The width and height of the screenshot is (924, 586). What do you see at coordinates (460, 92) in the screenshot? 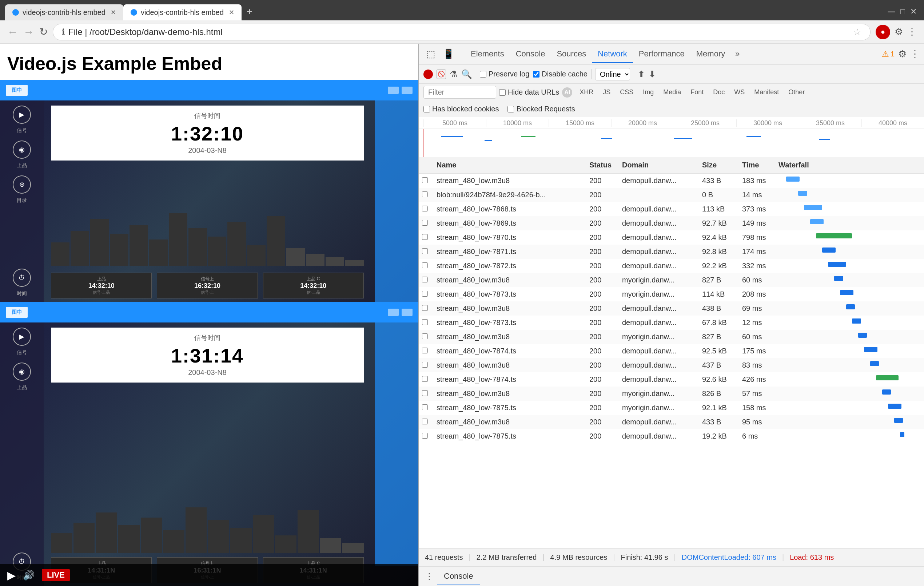
I see `filter-input` at bounding box center [460, 92].